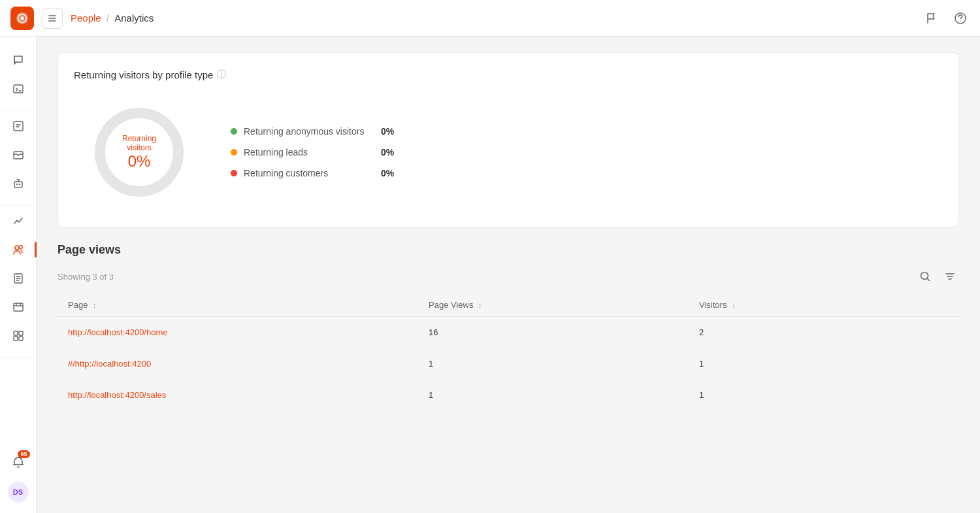  I want to click on legend-value-anonymous: 0%, so click(387, 131).